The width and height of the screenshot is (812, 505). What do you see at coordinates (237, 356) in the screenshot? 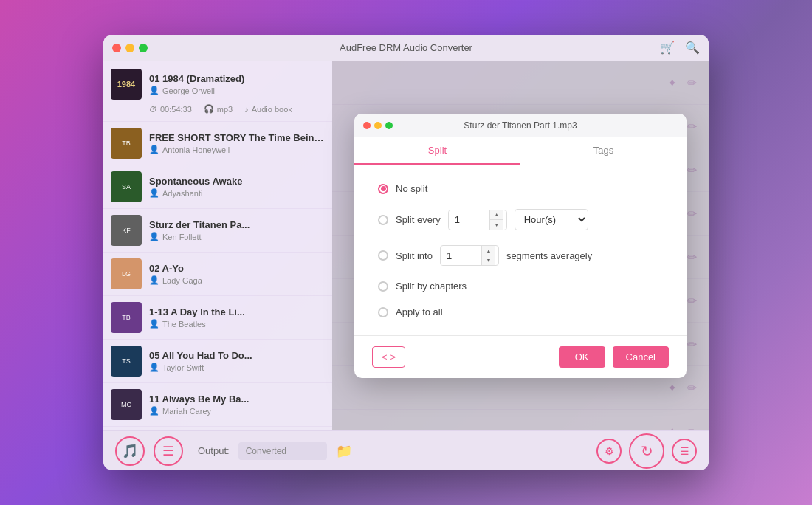
I see `track-title: 05 All You Had To Do...` at bounding box center [237, 356].